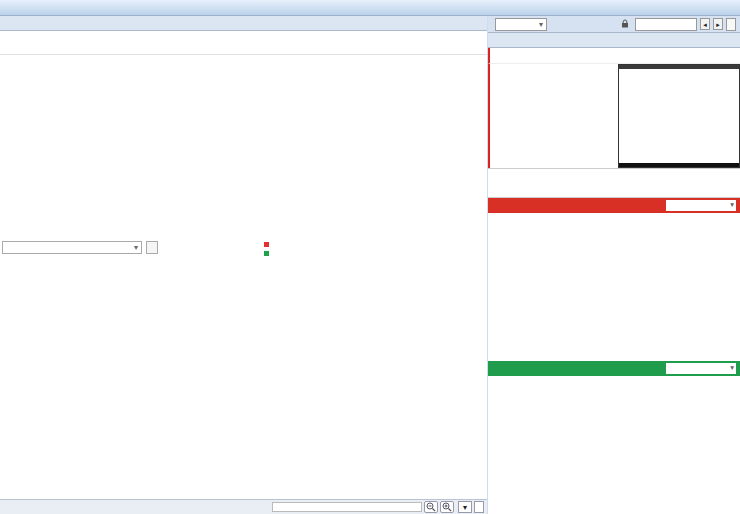 The height and width of the screenshot is (514, 740). Describe the element at coordinates (244, 61) in the screenshot. I see `ohlc-readout` at that location.